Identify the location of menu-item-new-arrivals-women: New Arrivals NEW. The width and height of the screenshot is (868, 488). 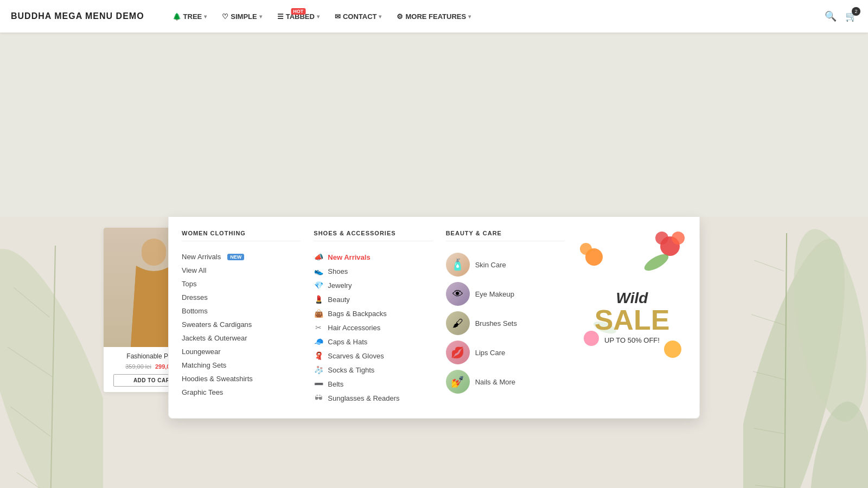
(241, 257).